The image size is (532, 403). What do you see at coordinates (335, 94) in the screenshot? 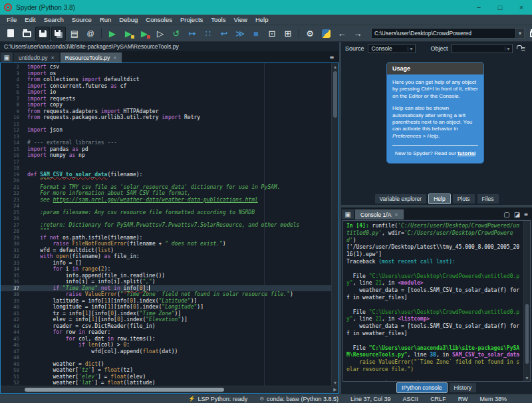
I see `editor-vscroll-thumb` at bounding box center [335, 94].